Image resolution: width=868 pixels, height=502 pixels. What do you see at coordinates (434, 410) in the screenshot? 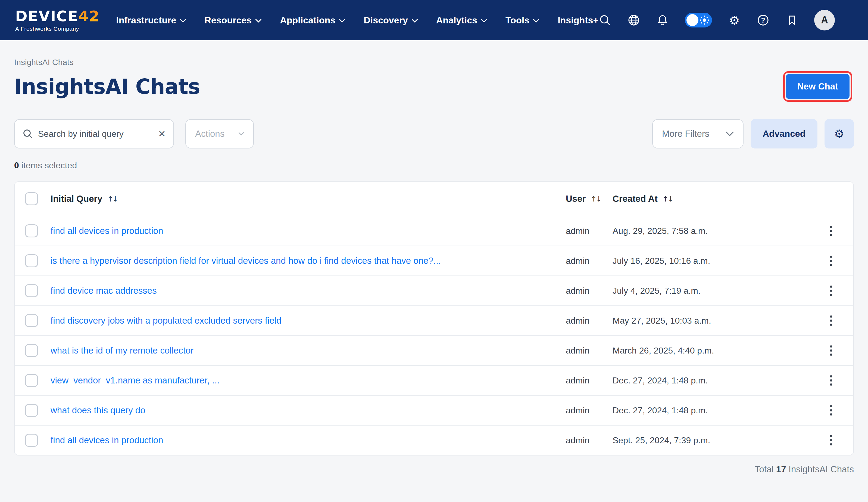
I see `table-row: what does this query doadminDec. 27, 202…` at bounding box center [434, 410].